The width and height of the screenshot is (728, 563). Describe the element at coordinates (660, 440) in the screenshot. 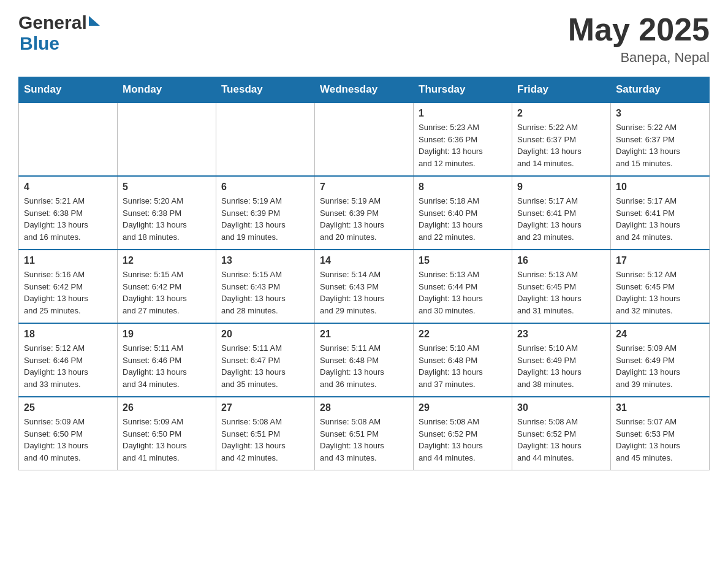

I see `day-info: Sunrise: 5:07 AMSunset: 6:53 PMDaylight:…` at that location.